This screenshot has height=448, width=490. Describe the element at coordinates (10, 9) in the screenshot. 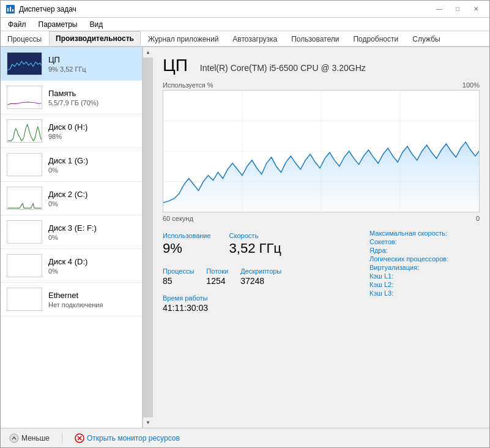

I see `app-icon` at that location.